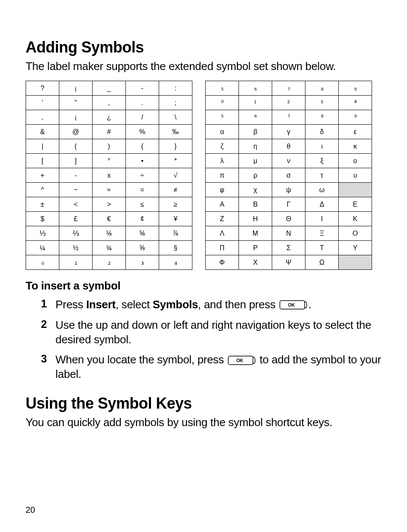  What do you see at coordinates (43, 190) in the screenshot?
I see `symbol-cell: ^` at bounding box center [43, 190].